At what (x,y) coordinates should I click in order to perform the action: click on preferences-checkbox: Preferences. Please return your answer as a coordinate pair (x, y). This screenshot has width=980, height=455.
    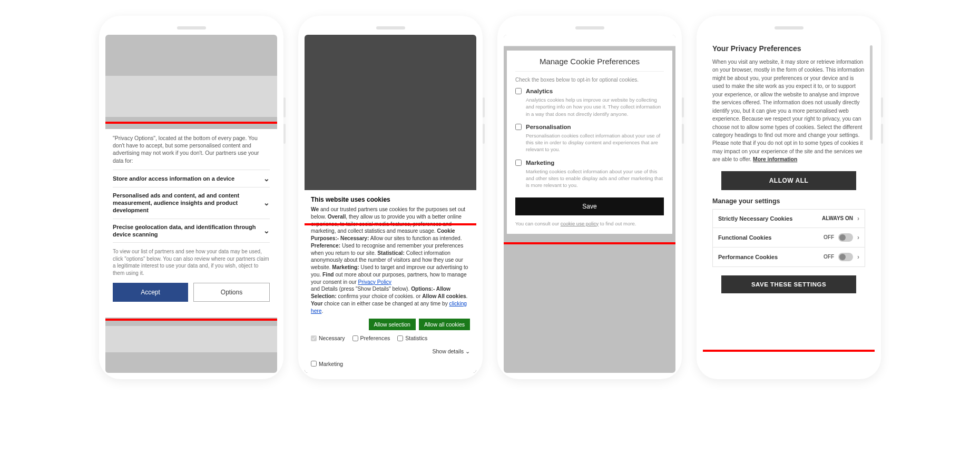
    Looking at the image, I should click on (371, 338).